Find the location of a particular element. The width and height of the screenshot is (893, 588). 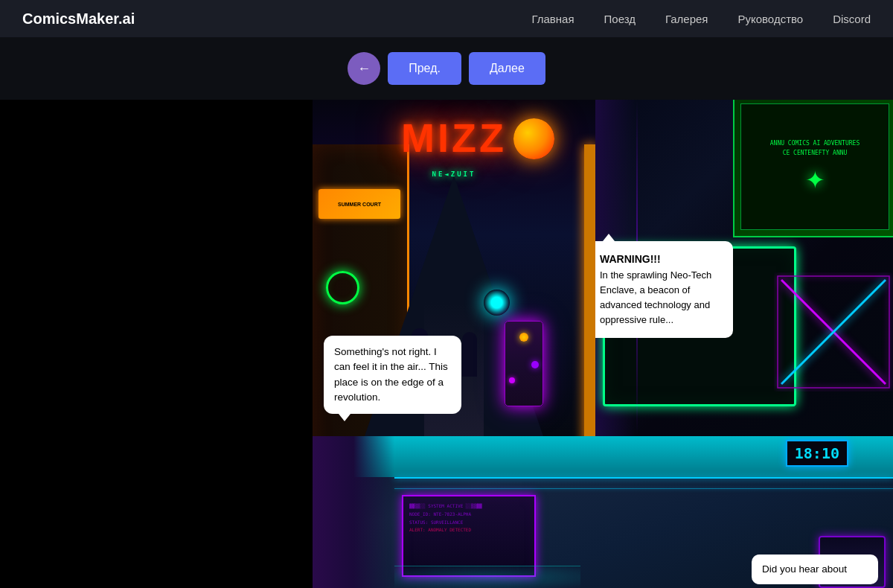

floor-glow is located at coordinates (487, 577).